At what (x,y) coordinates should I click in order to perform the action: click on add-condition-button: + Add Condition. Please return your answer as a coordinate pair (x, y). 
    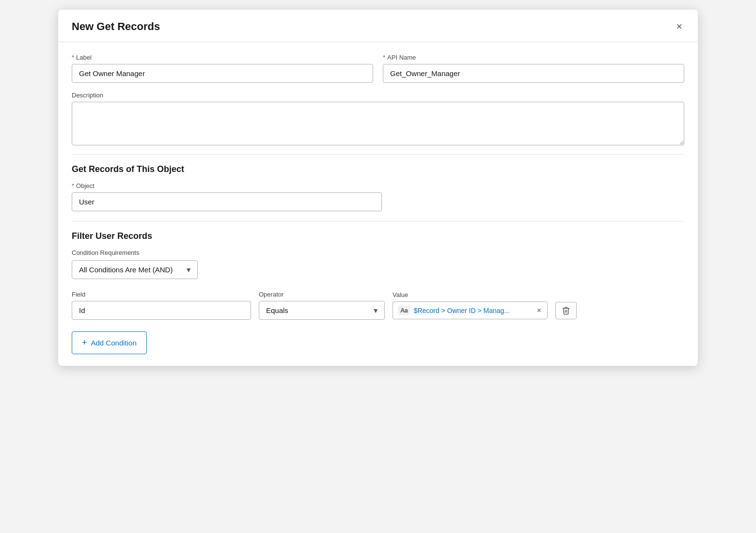
    Looking at the image, I should click on (110, 343).